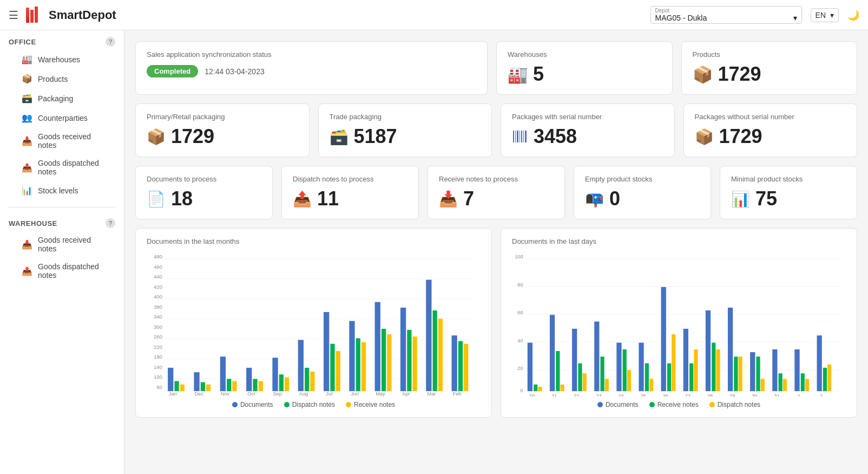 The height and width of the screenshot is (474, 868). I want to click on goods-received-wh-icon: 📥, so click(27, 245).